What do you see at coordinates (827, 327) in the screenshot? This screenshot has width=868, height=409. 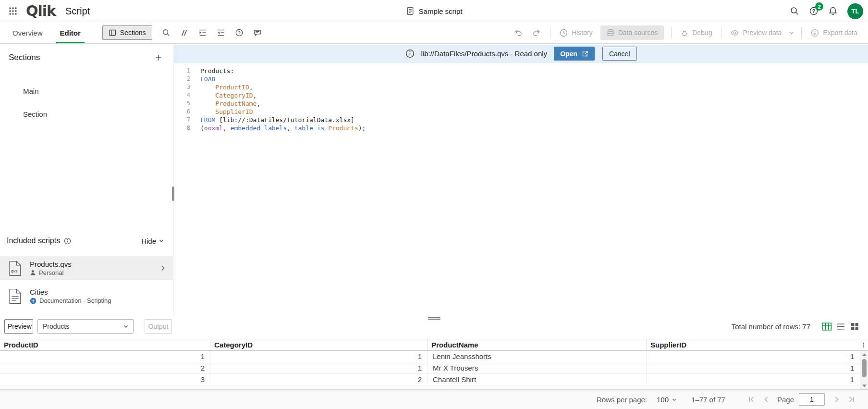 I see `table-view-icon` at bounding box center [827, 327].